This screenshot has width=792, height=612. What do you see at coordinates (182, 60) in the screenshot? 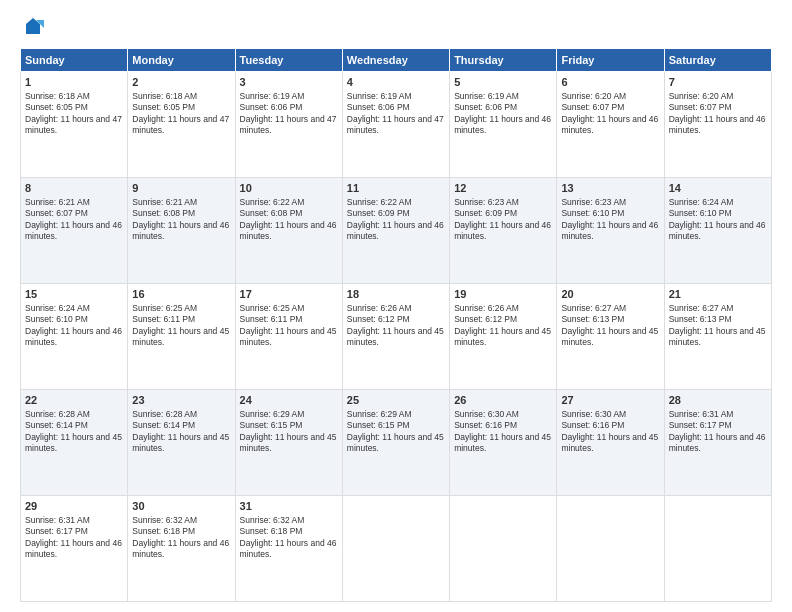
I see `day-header-monday: Monday` at bounding box center [182, 60].